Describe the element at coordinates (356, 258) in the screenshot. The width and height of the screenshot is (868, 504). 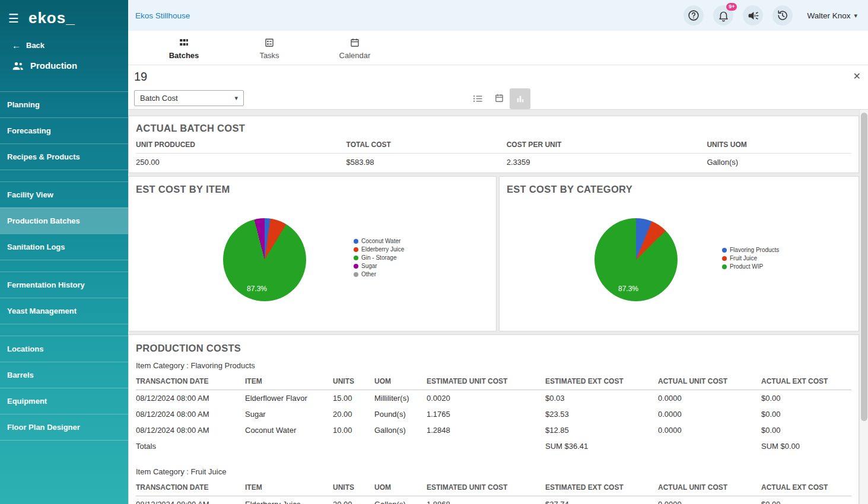
I see `legend-dot-gin-storage` at that location.